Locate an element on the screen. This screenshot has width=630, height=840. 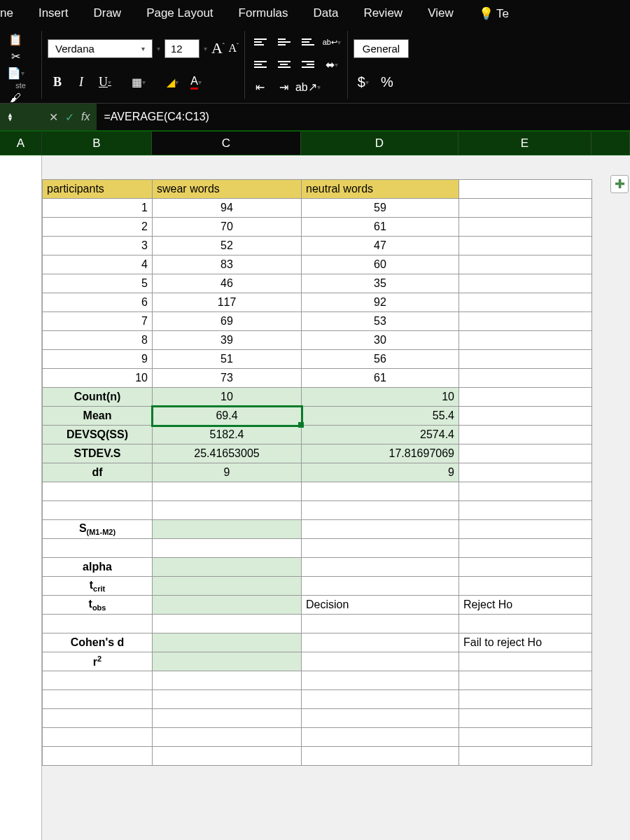
cell-mean-n: 55.4 is located at coordinates (381, 416).